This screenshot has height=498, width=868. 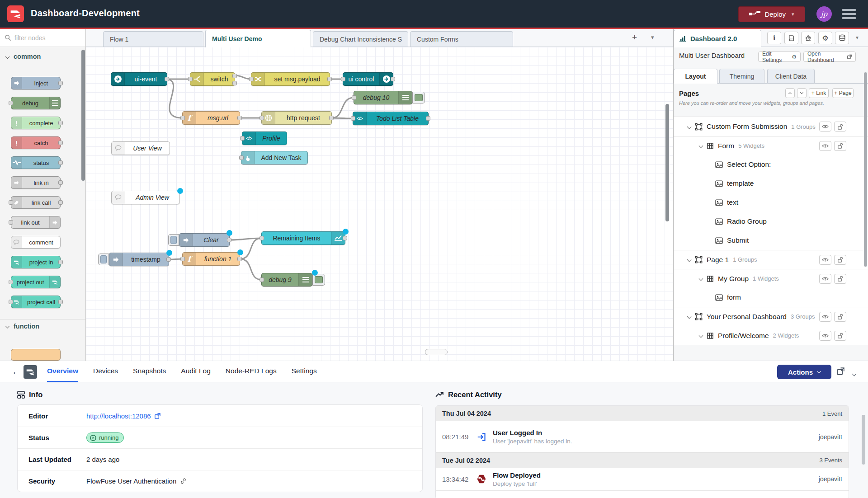 What do you see at coordinates (139, 79) in the screenshot?
I see `flow-node-ui-event: ui-event` at bounding box center [139, 79].